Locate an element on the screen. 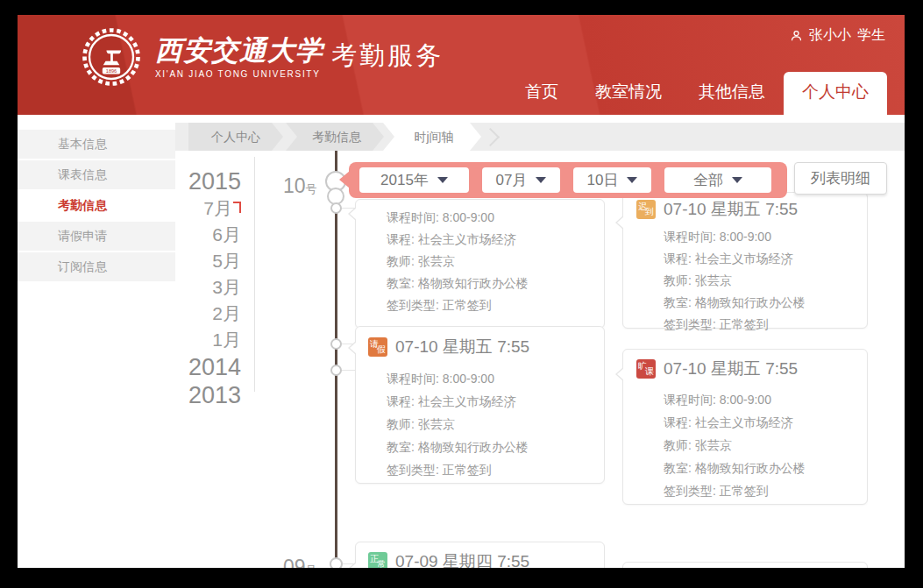 Image resolution: width=923 pixels, height=588 pixels. breadcrumb-chevron-icon is located at coordinates (491, 137).